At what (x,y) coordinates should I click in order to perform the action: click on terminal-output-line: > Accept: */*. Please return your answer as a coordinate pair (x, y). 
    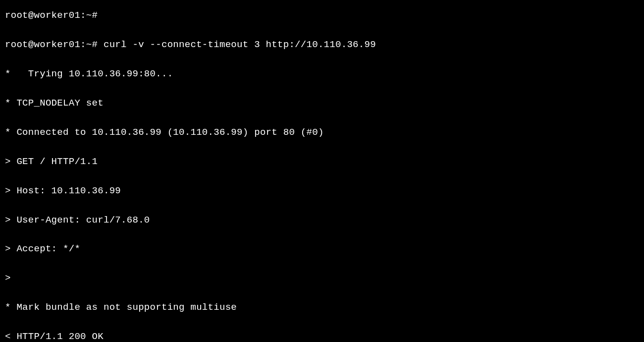
    Looking at the image, I should click on (322, 249).